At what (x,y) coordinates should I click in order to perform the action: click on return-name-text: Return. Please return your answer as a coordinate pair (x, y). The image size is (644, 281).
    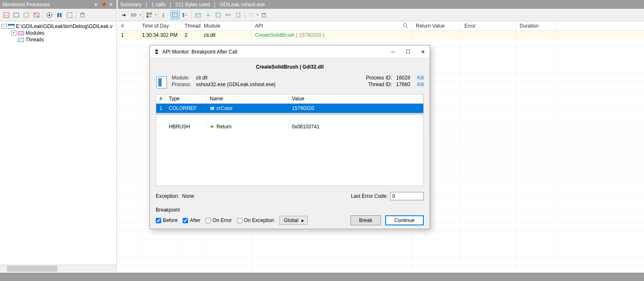
    Looking at the image, I should click on (224, 127).